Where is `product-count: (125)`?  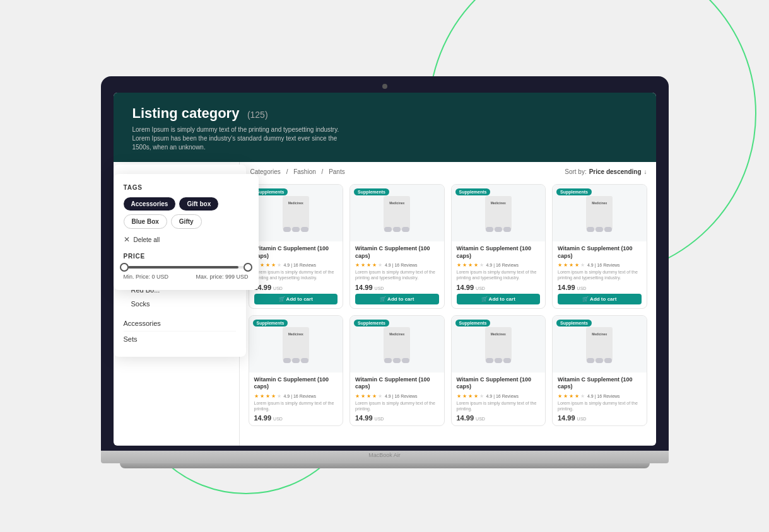
product-count: (125) is located at coordinates (257, 115).